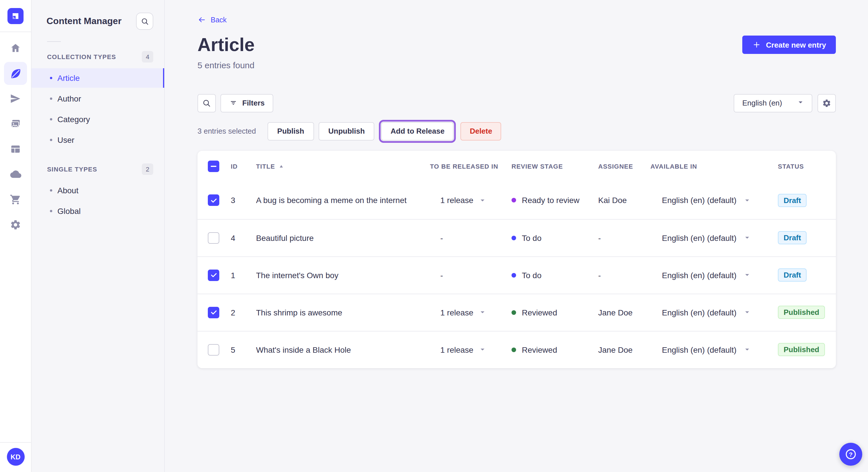  I want to click on column-header-assignee: ASSIGNEE, so click(624, 166).